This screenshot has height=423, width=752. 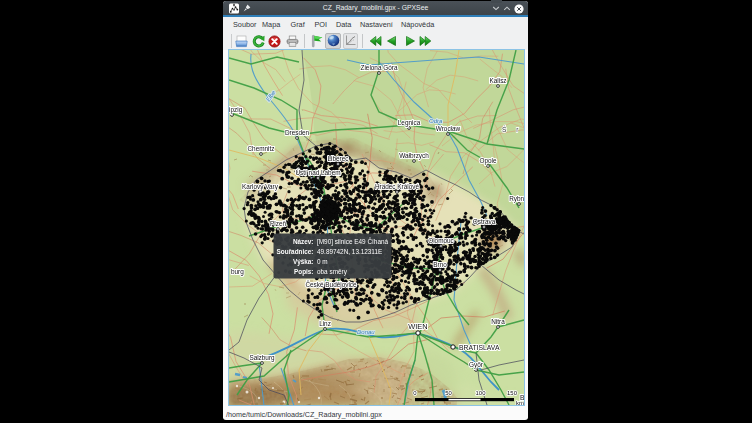 I want to click on svg-text: Rybnik, so click(x=516, y=199).